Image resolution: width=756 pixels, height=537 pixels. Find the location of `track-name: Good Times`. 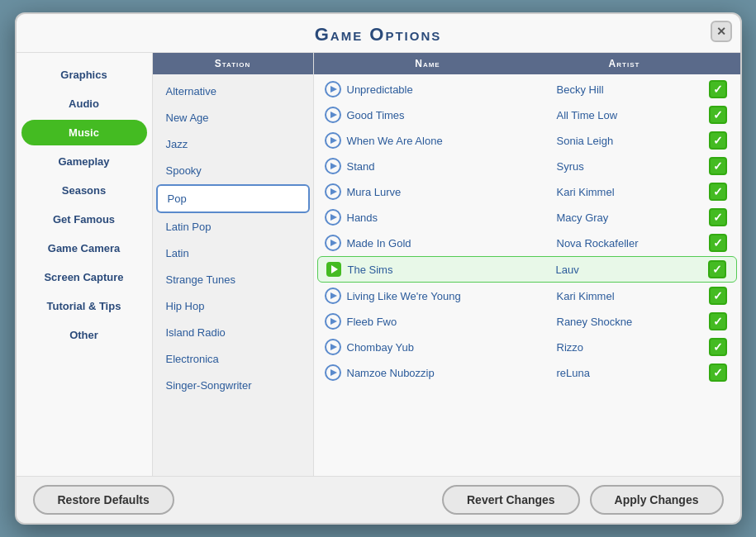

track-name: Good Times is located at coordinates (452, 116).